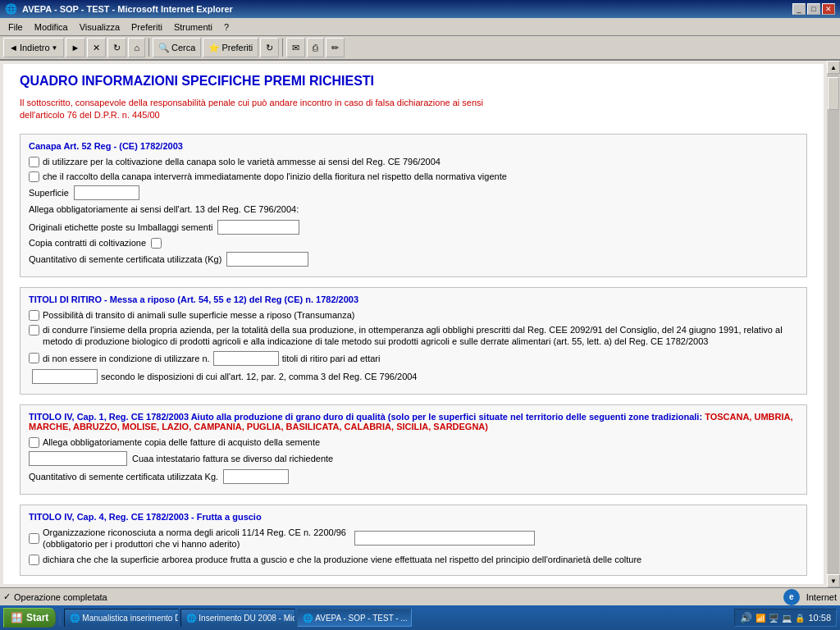 The height and width of the screenshot is (630, 840). What do you see at coordinates (413, 193) in the screenshot?
I see `superficie-row: Superficie` at bounding box center [413, 193].